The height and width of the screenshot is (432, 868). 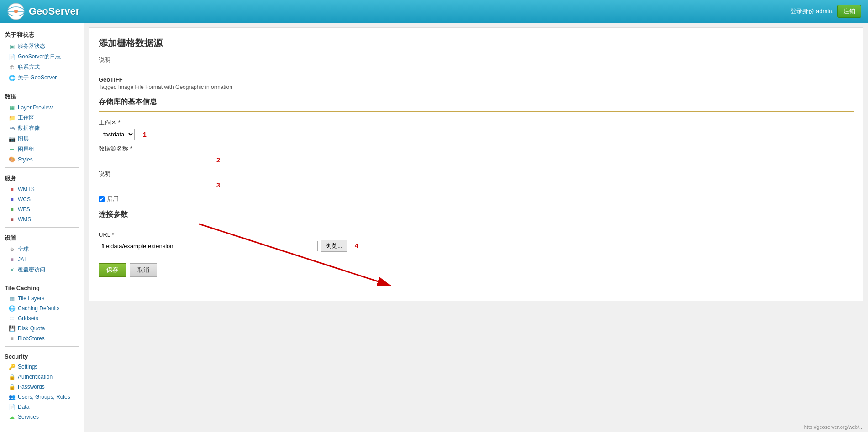 I want to click on sidebar-item-passwords: 🔓 Passwords, so click(x=42, y=387).